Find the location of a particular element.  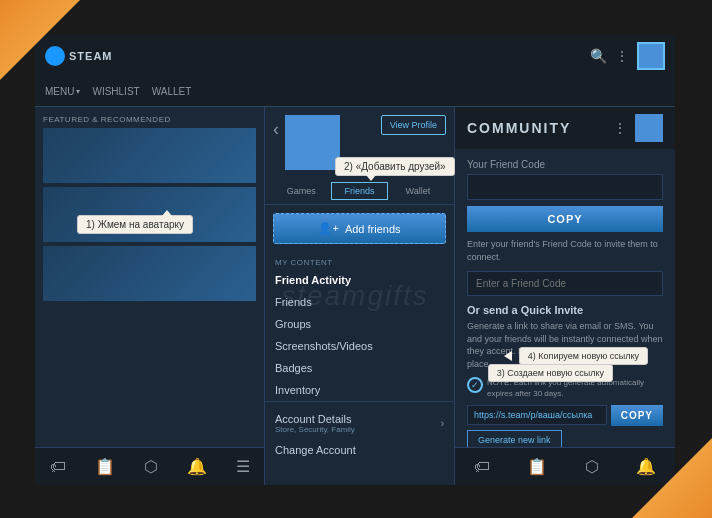

menu-friends: Friends is located at coordinates (360, 302).